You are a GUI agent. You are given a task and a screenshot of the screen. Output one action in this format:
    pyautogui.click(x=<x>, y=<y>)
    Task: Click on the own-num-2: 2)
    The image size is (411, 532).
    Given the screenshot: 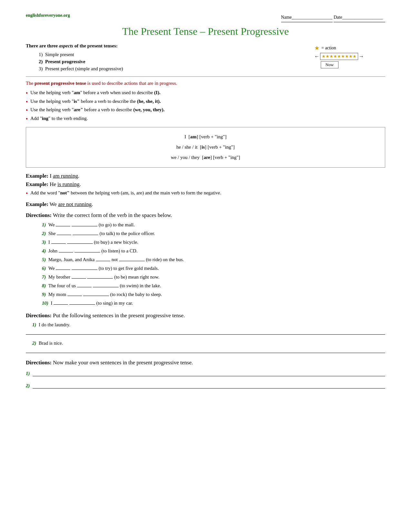 What is the action you would take?
    pyautogui.click(x=28, y=386)
    